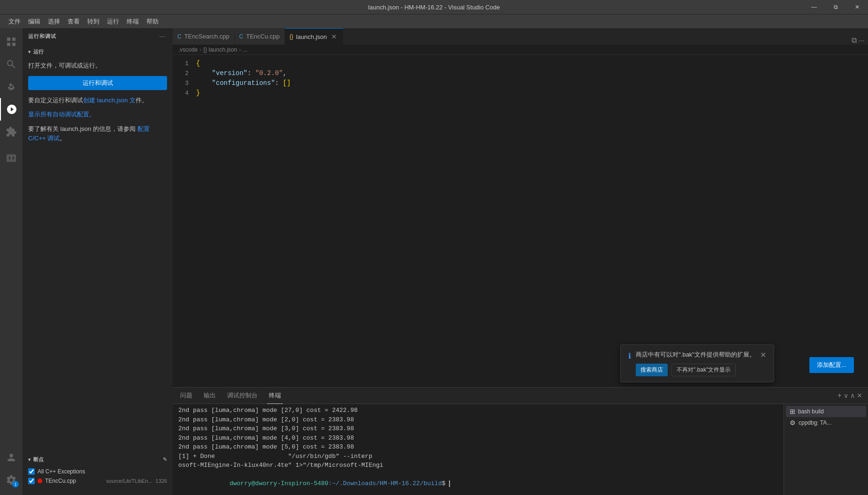  Describe the element at coordinates (857, 7) in the screenshot. I see `close-button: ✕` at that location.